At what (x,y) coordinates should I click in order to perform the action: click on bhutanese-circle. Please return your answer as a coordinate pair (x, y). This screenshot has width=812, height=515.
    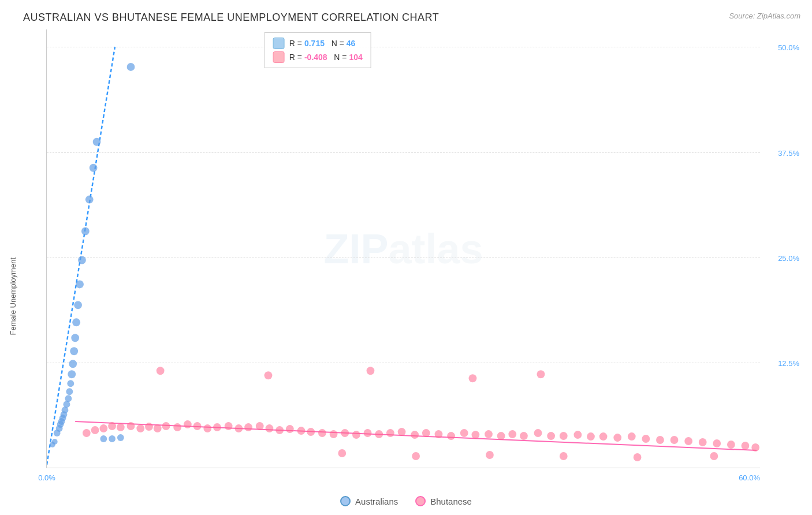
    Looking at the image, I should click on (420, 501).